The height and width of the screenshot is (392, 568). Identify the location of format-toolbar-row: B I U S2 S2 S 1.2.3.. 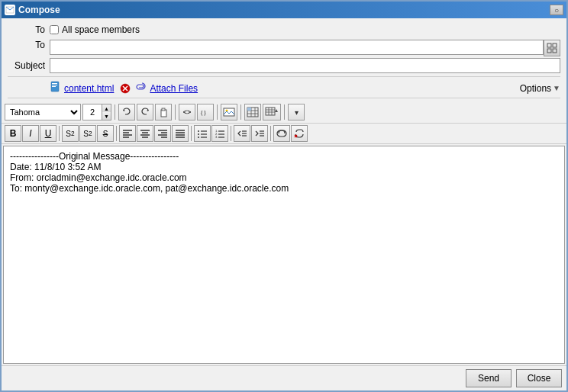
(284, 134).